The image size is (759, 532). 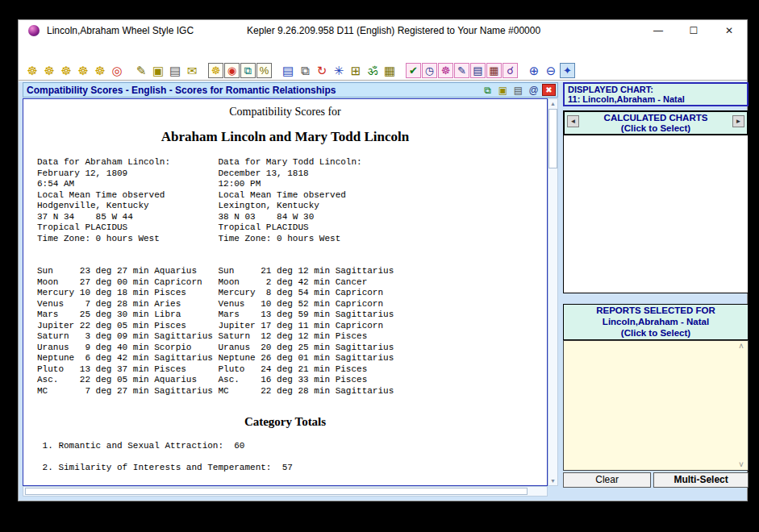 I want to click on save-chart-icon: ▣, so click(x=158, y=70).